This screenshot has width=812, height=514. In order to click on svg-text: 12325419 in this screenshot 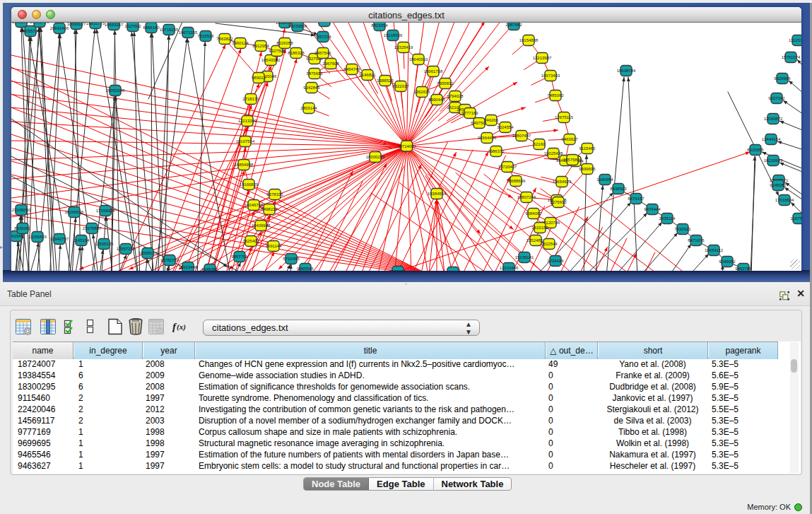, I will do `click(404, 47)`.